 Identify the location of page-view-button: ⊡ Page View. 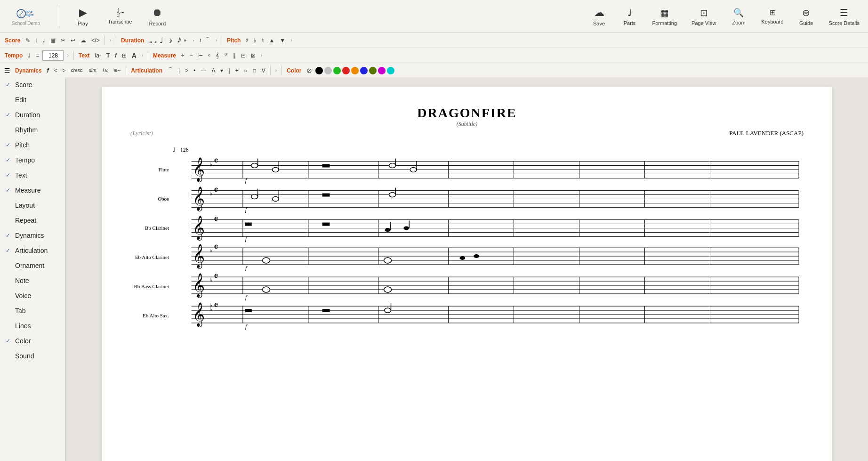
(704, 16).